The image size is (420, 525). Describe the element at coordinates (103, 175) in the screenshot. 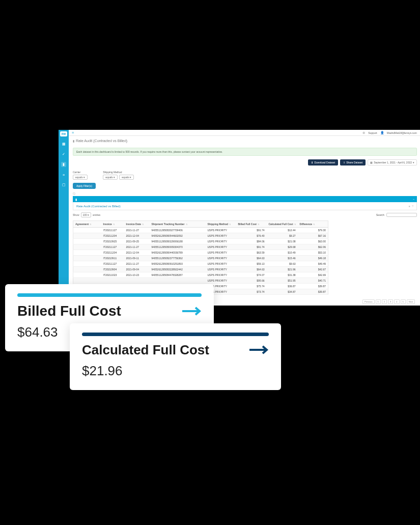

I see `filters: Carrier equals ▾ Shipping Method equals …` at that location.